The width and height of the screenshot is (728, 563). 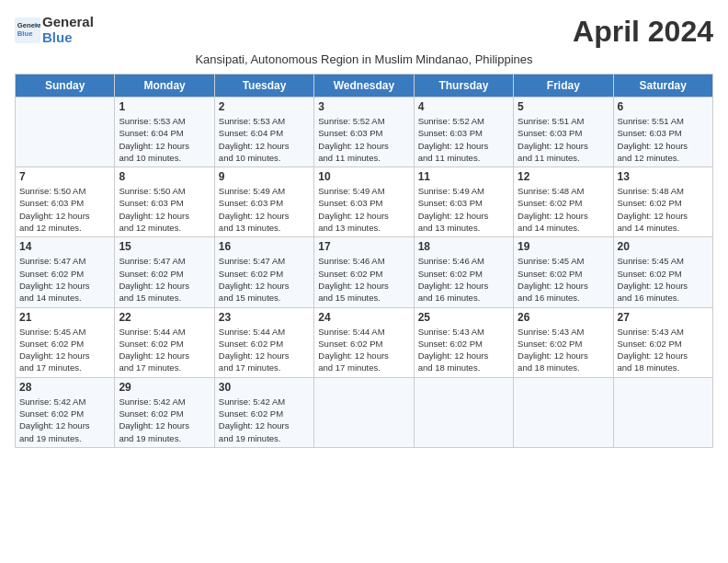 I want to click on calendar-cell: 28Sunrise: 5:42 AM Sunset: 6:02 PM Dayli…, so click(x=65, y=412).